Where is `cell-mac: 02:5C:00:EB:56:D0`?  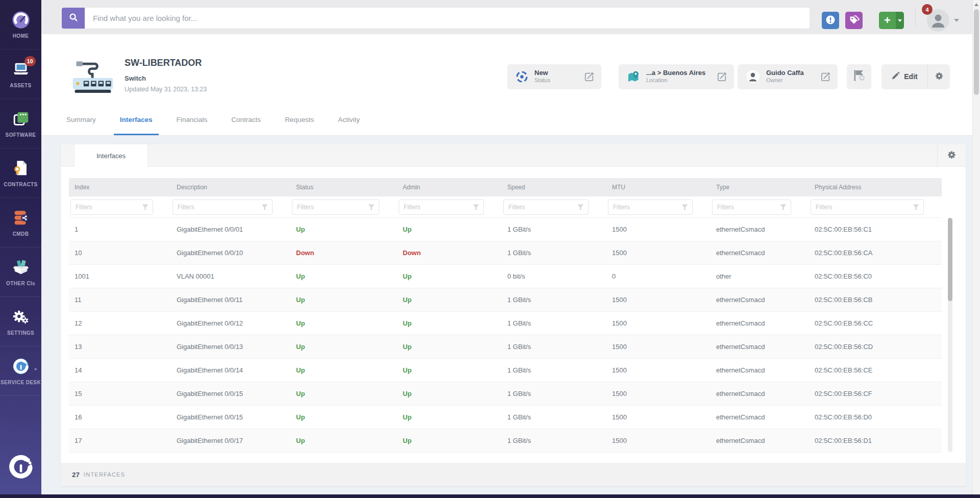
cell-mac: 02:5C:00:EB:56:D0 is located at coordinates (875, 417).